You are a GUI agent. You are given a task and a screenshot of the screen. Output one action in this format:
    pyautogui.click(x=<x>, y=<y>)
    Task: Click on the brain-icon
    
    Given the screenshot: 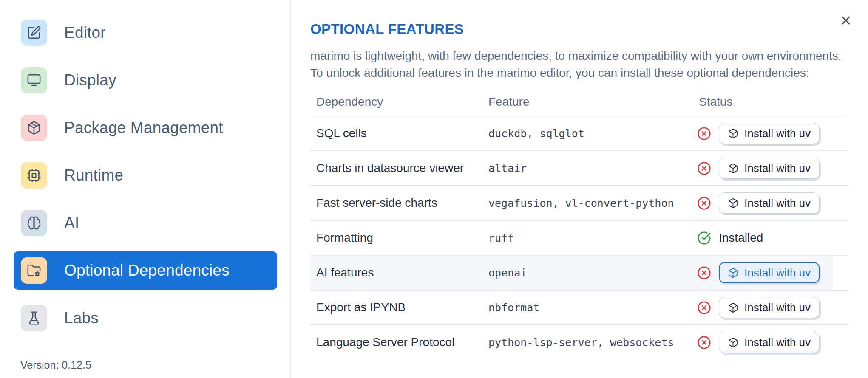 What is the action you would take?
    pyautogui.click(x=34, y=223)
    